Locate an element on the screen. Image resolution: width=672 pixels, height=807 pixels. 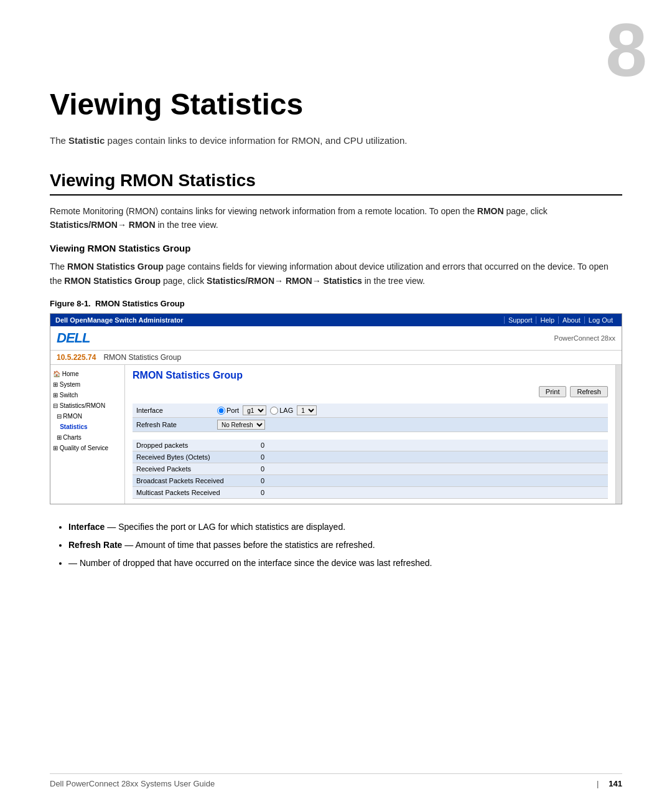
form-table: Interface Port g1 LAG is located at coordinates (370, 418).